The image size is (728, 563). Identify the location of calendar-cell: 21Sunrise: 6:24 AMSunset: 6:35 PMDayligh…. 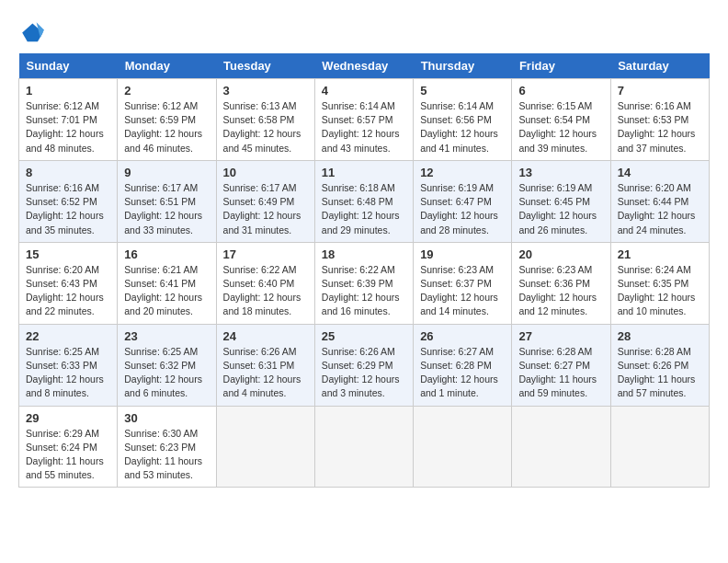
(660, 283).